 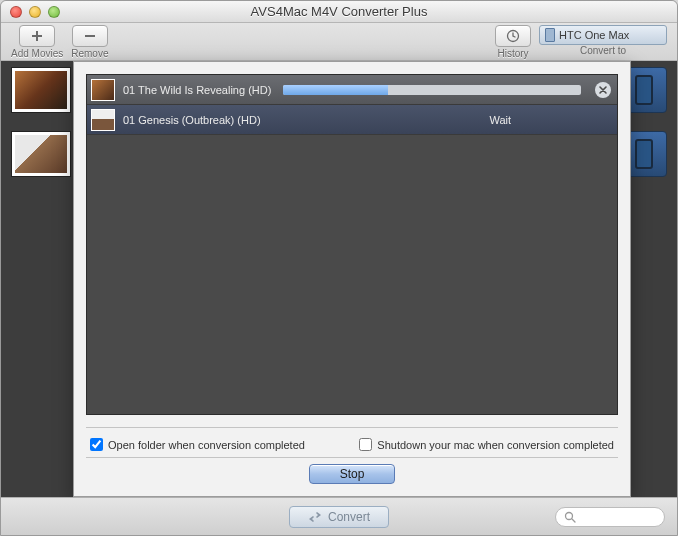 I want to click on plus-icon, so click(x=37, y=36).